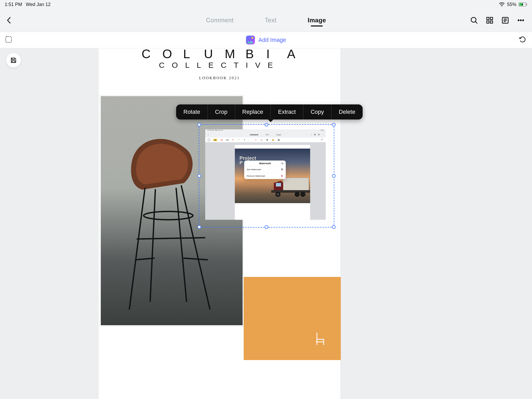 This screenshot has height=399, width=532. I want to click on ctx-copy: Copy, so click(317, 112).